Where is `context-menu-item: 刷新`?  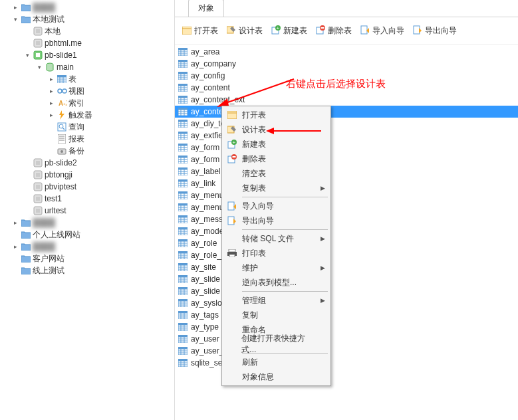
context-menu-item: 刷新 is located at coordinates (277, 362).